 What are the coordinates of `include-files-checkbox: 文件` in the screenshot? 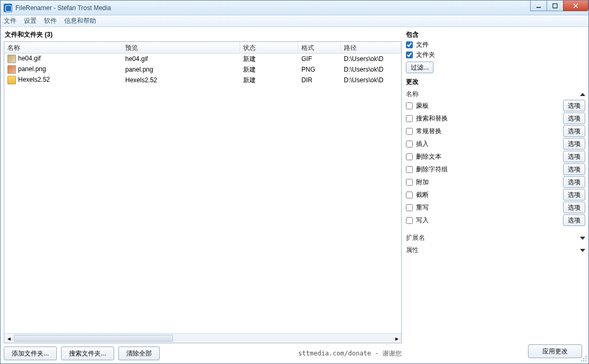 It's located at (496, 45).